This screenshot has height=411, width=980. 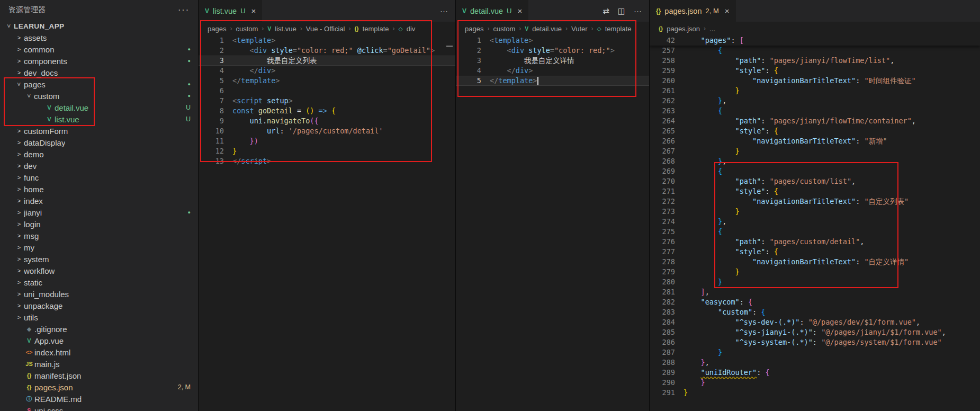 I want to click on breadcrumb-item: div, so click(x=411, y=29).